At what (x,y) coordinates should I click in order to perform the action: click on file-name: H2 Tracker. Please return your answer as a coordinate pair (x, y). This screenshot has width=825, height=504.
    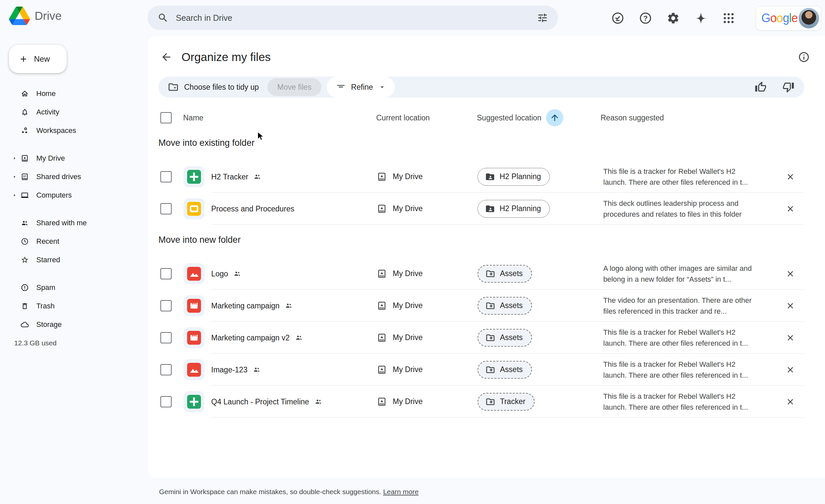
    Looking at the image, I should click on (236, 177).